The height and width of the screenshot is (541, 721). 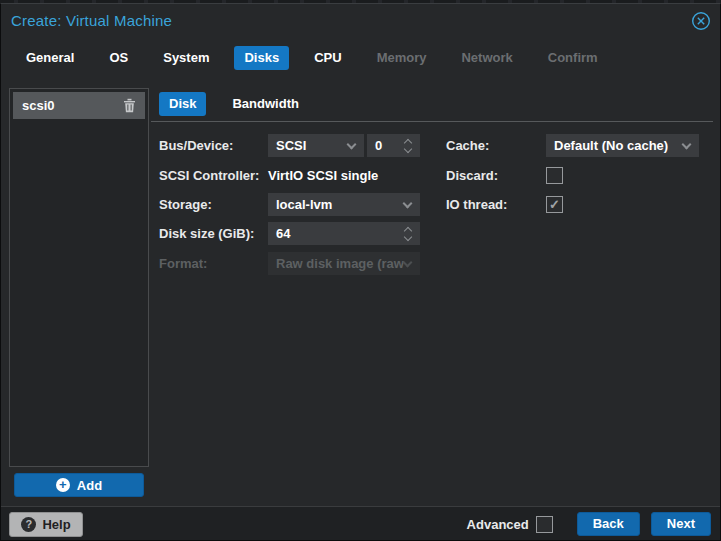 What do you see at coordinates (589, 524) in the screenshot?
I see `footer-actions: Advanced Back Next` at bounding box center [589, 524].